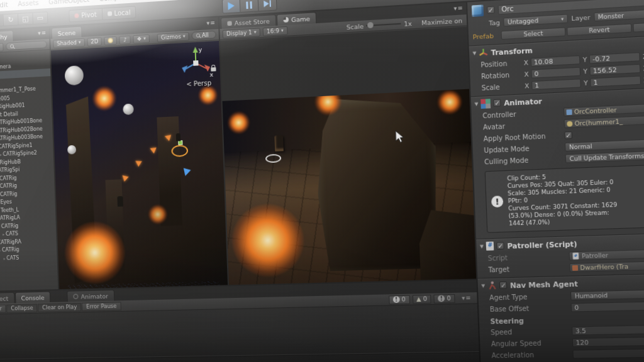 The height and width of the screenshot is (362, 644). I want to click on menu-item: Assets, so click(28, 4).